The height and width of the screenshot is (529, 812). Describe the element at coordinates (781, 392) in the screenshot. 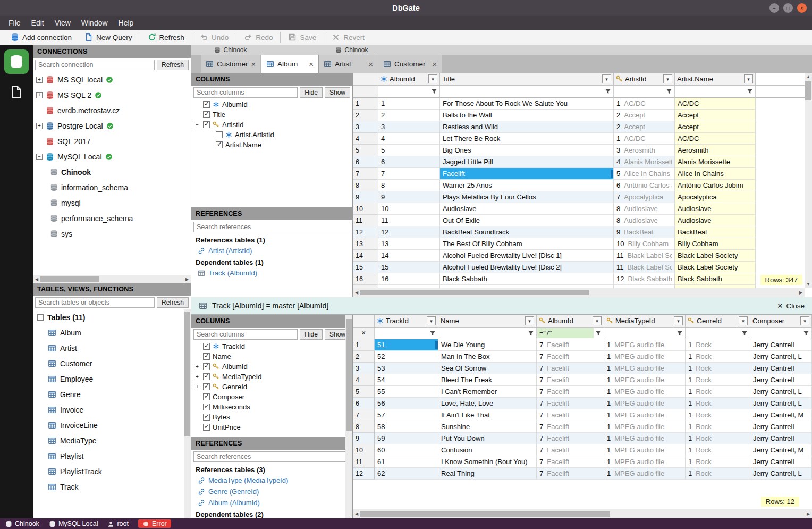

I see `grid-cell: Jerry Cantrell, L` at that location.